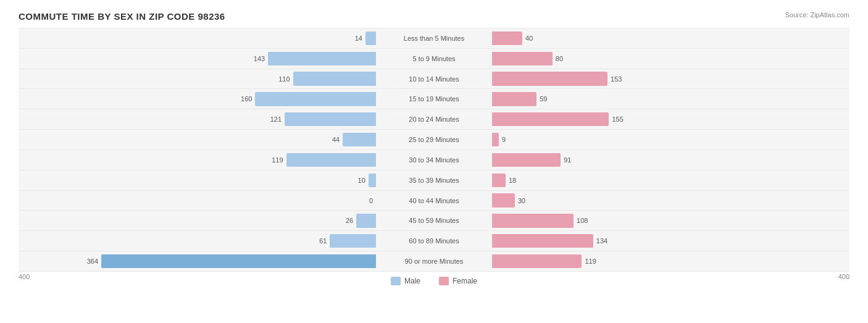 The height and width of the screenshot is (323, 868). Describe the element at coordinates (199, 79) in the screenshot. I see `left-section: 110` at that location.